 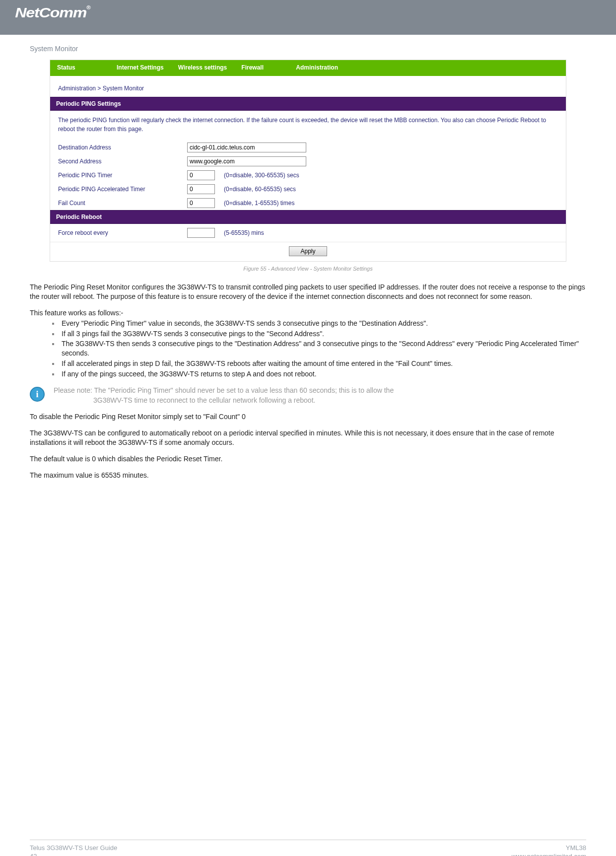 What do you see at coordinates (308, 848) in the screenshot?
I see `page-footer: Telus 3G38WV-TS User Guide 43 YML38 www.…` at bounding box center [308, 848].